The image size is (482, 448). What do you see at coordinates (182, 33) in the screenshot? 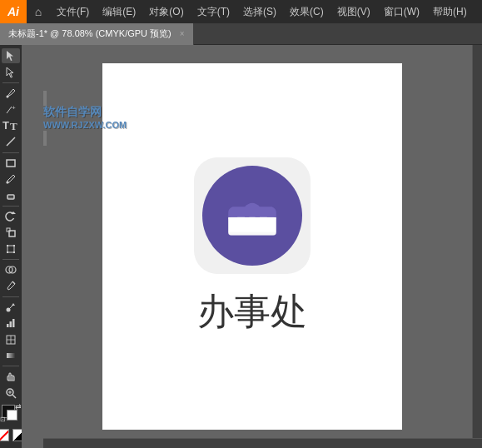
I see `tab-close-button: ×` at bounding box center [182, 33].